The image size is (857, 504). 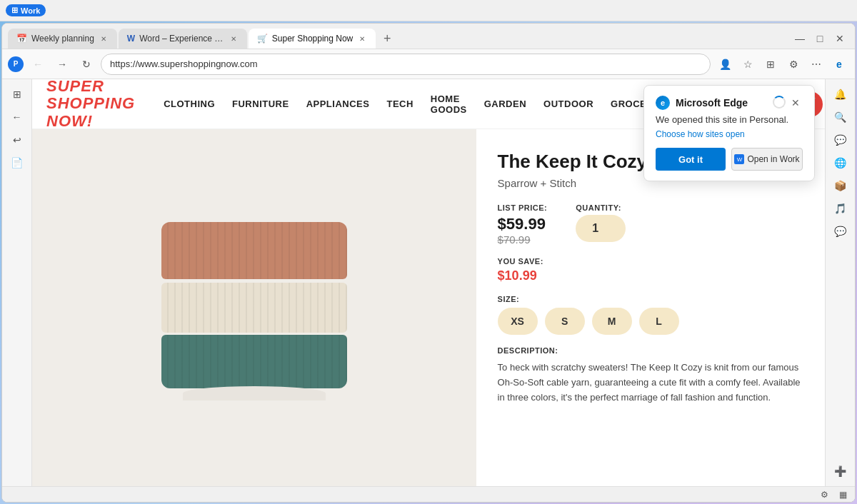 What do you see at coordinates (843, 495) in the screenshot?
I see `statusbar-sidebar-icon: ▦` at bounding box center [843, 495].